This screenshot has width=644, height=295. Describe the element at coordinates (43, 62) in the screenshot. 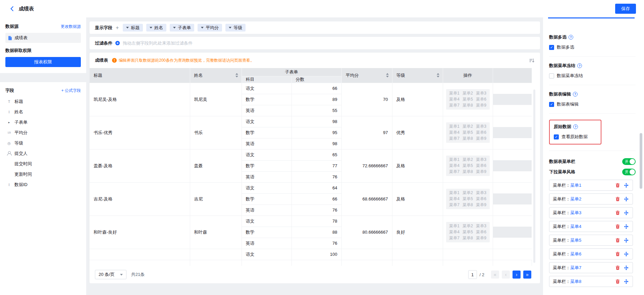

I see `report-permission-button: 报表权限` at that location.